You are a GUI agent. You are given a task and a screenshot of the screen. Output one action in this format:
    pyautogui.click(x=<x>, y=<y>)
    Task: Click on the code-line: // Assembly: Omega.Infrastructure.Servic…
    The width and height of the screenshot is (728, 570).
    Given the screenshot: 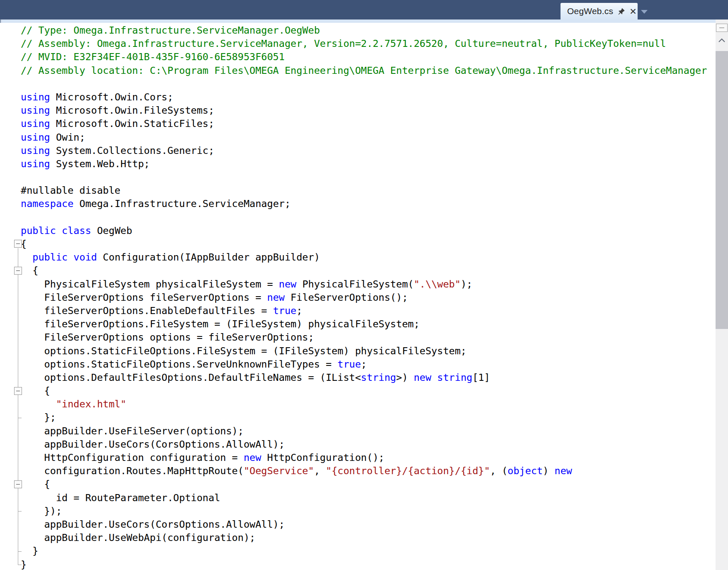 What is the action you would take?
    pyautogui.click(x=358, y=44)
    